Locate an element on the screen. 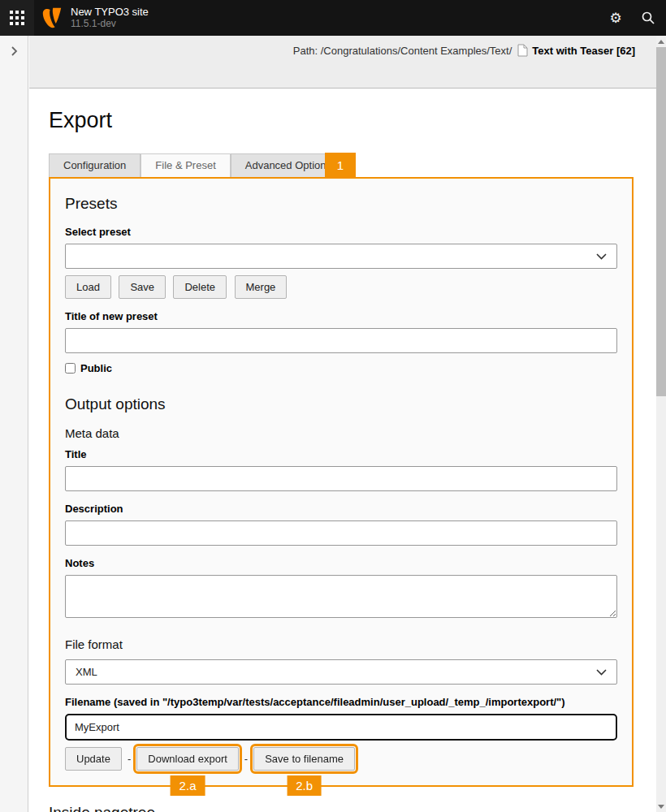 This screenshot has height=812, width=666. save-to-filename-annotated: Save to filename 2.b is located at coordinates (304, 758).